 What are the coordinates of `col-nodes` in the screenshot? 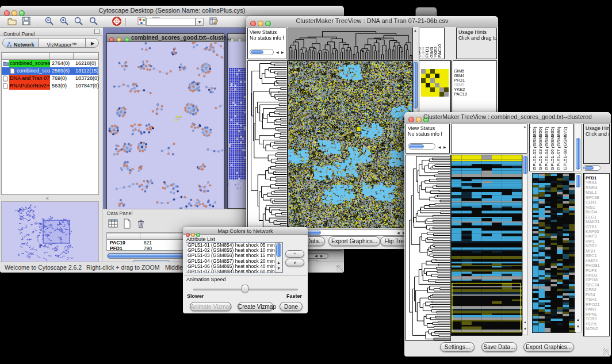 It's located at (62, 56).